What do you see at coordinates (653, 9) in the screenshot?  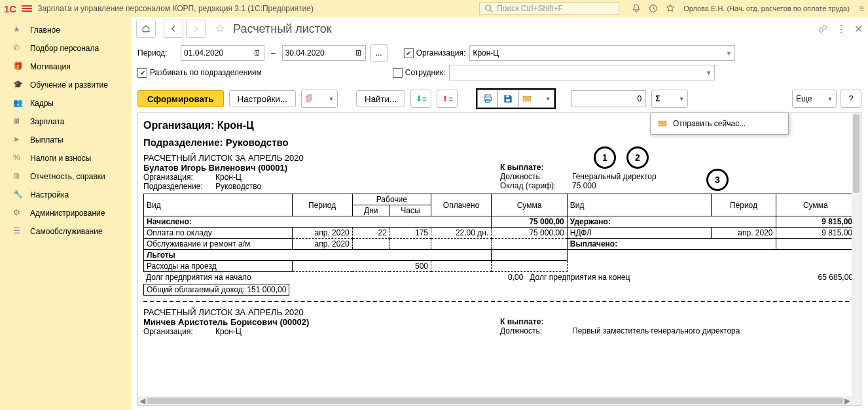 I see `history-icon` at bounding box center [653, 9].